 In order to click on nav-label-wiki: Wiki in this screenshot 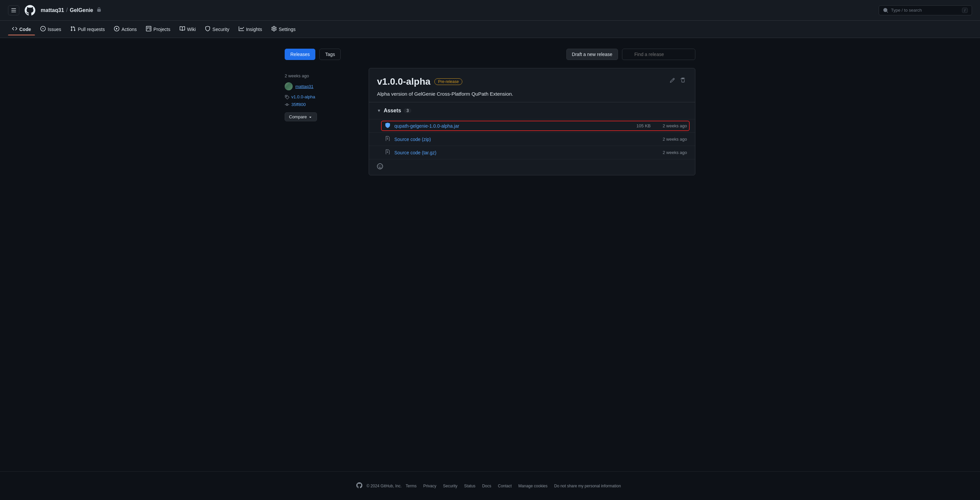, I will do `click(191, 29)`.